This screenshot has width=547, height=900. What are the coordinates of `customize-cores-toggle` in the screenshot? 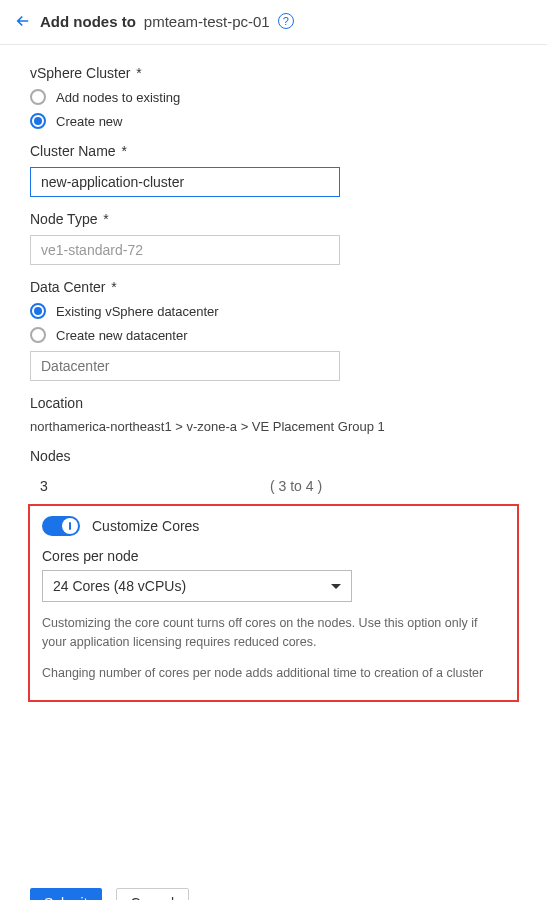 It's located at (61, 526).